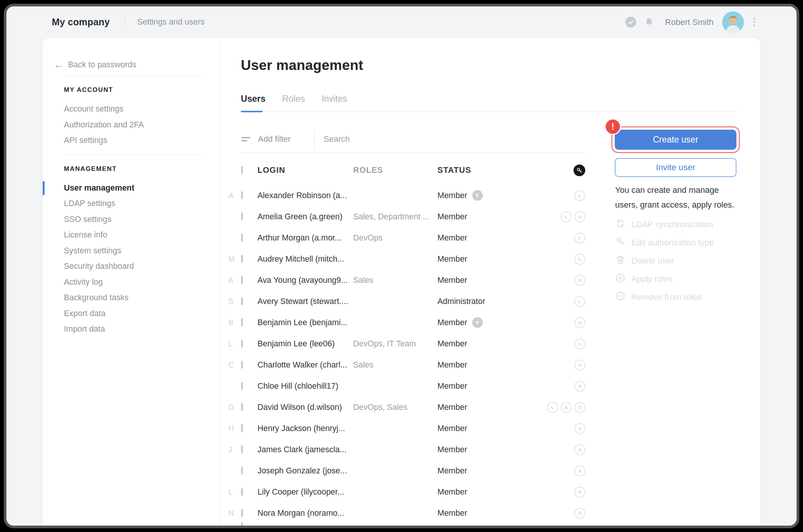 The height and width of the screenshot is (532, 803). What do you see at coordinates (305, 365) in the screenshot?
I see `user-login: Charlotte Walker (charl...` at bounding box center [305, 365].